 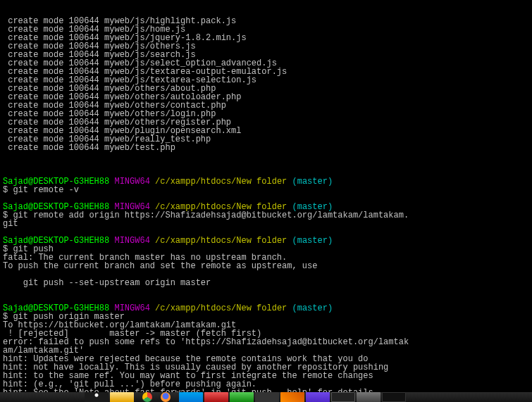 What do you see at coordinates (266, 148) in the screenshot?
I see `output-line: create mode 100644 myweb/test.php` at bounding box center [266, 148].